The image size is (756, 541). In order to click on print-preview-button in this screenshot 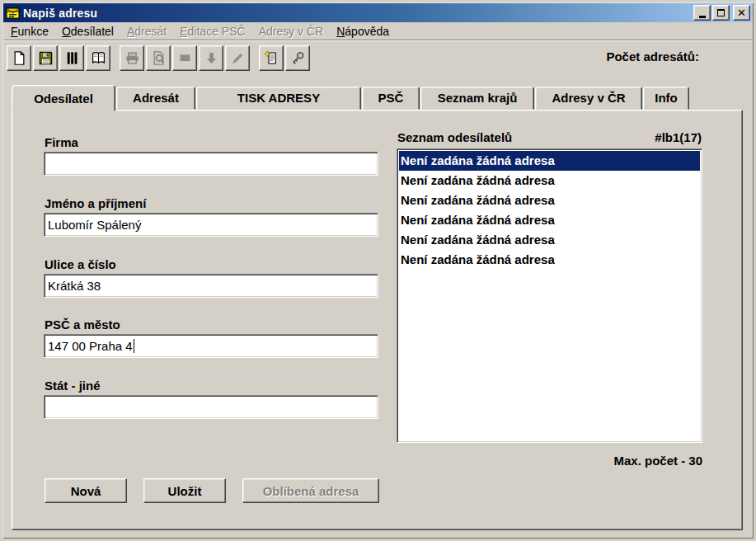, I will do `click(158, 58)`.